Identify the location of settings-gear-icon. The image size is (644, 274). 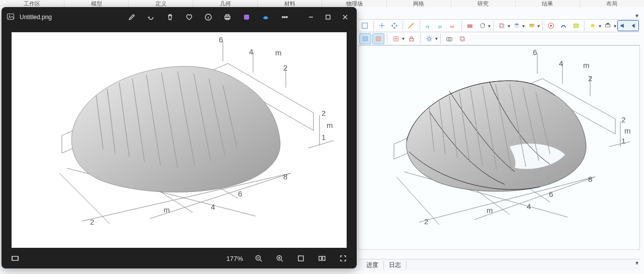
(429, 39).